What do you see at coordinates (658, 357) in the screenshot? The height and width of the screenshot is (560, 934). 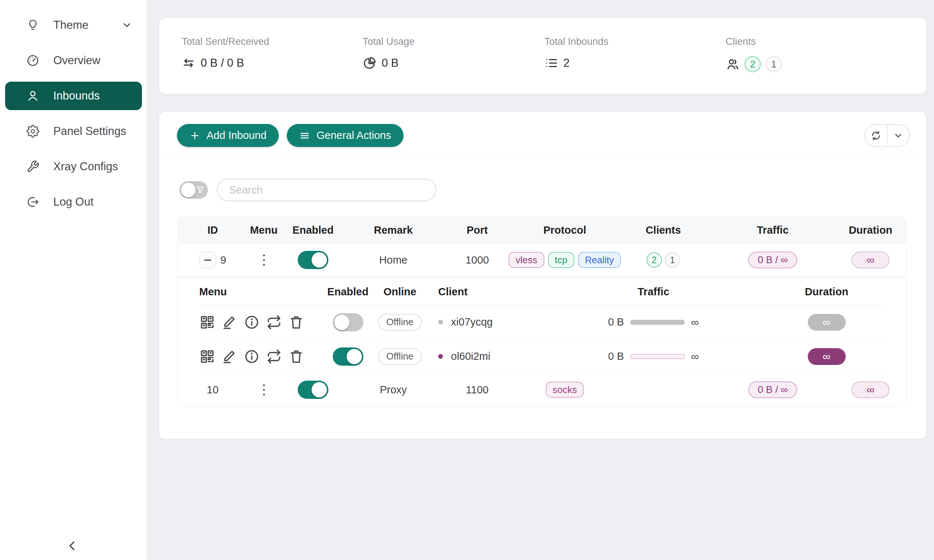 I see `traffic-progress-bar` at bounding box center [658, 357].